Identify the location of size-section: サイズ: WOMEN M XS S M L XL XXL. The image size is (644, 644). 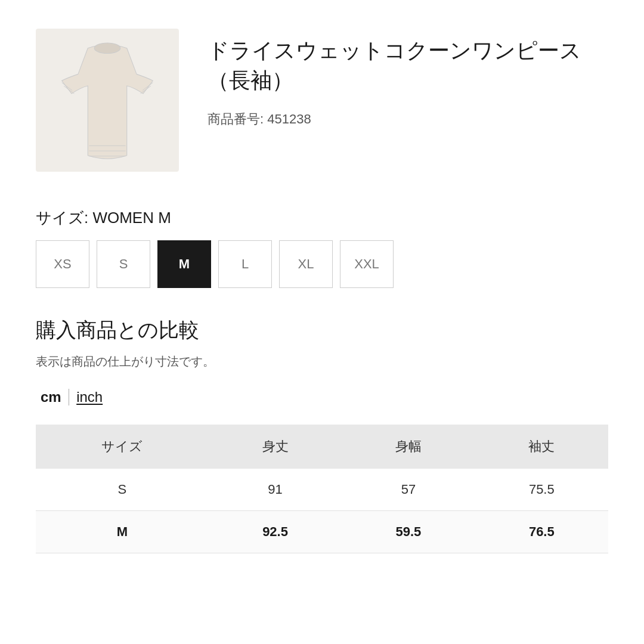
(322, 248).